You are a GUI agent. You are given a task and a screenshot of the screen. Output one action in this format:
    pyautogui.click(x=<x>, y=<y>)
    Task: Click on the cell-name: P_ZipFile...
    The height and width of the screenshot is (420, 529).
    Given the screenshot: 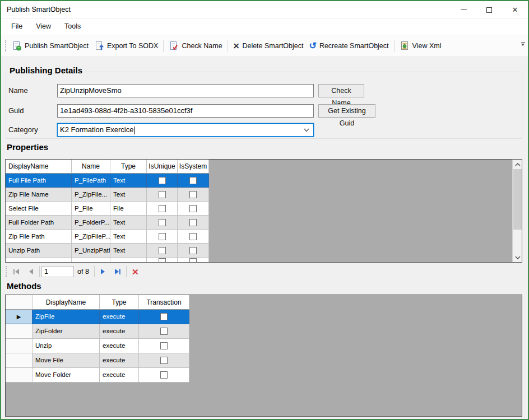 What is the action you would take?
    pyautogui.click(x=91, y=195)
    